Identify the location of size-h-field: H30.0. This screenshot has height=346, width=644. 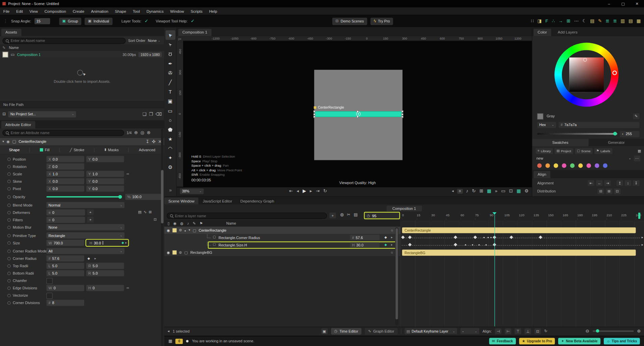
(104, 243).